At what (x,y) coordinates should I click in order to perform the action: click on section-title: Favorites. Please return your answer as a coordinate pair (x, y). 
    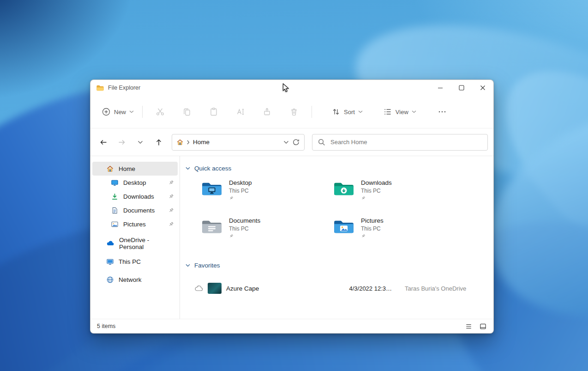
    Looking at the image, I should click on (207, 265).